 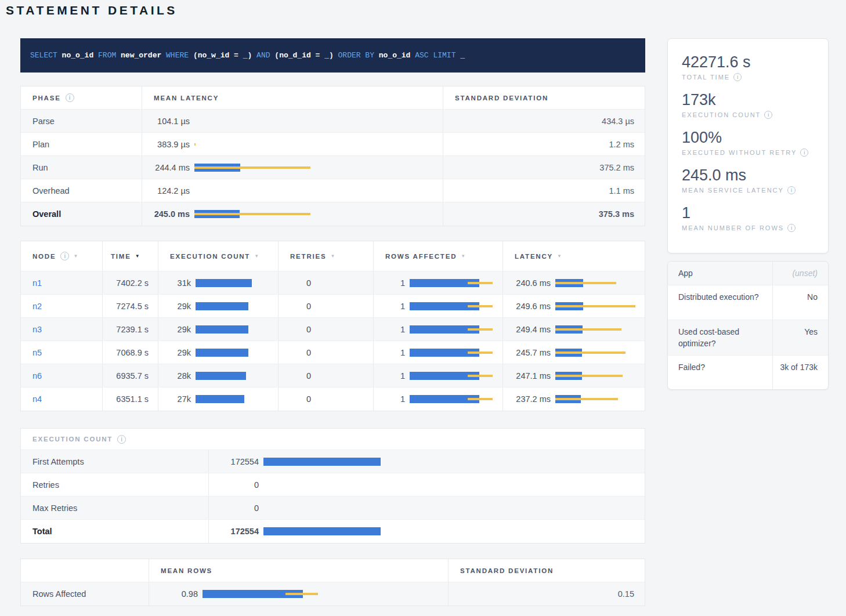 What do you see at coordinates (333, 376) in the screenshot?
I see `table-row: n6 6935.7 s 28k 0 1 247.1 ms` at bounding box center [333, 376].